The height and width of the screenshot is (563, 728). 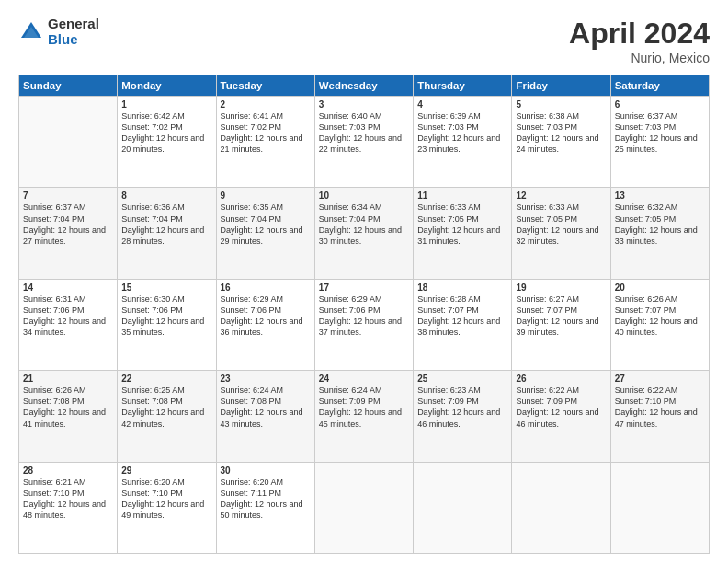 What do you see at coordinates (68, 86) in the screenshot?
I see `col-header-sunday: Sunday` at bounding box center [68, 86].